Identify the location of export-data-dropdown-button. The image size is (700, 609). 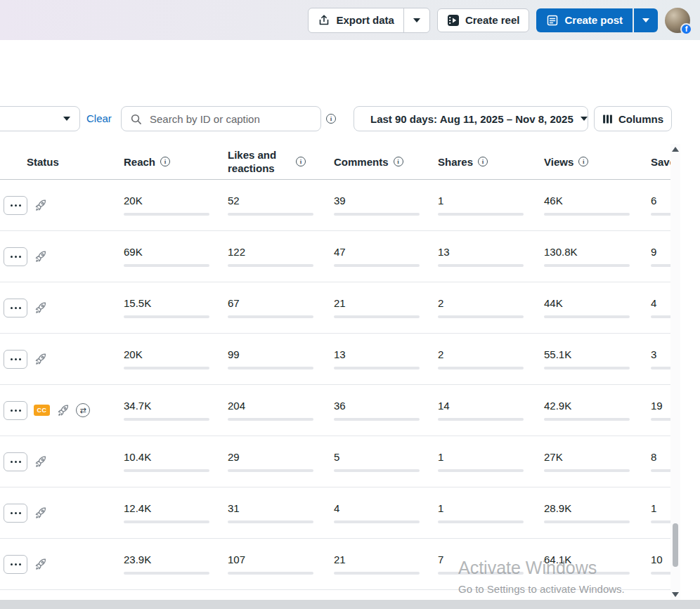
(416, 20).